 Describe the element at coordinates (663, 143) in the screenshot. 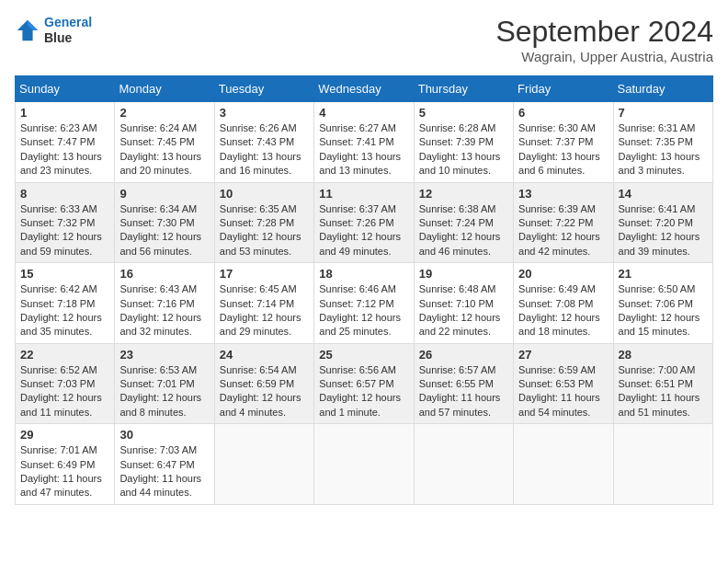

I see `table-row: 7Sunrise: 6:31 AM Sunset: 7:35 PM Daylig…` at that location.